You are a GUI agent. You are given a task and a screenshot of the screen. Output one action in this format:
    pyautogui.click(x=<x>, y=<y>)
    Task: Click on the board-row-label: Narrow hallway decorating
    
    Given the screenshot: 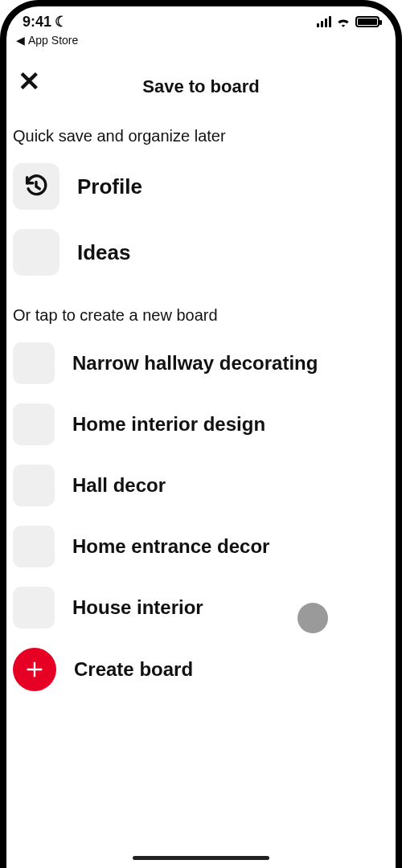 What is the action you would take?
    pyautogui.click(x=195, y=363)
    